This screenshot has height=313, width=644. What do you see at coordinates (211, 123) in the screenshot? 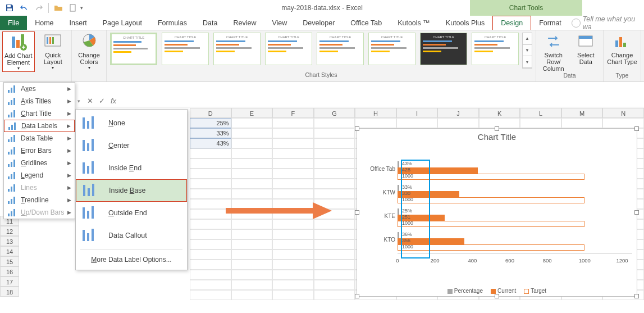
I see `cell: 25%` at bounding box center [211, 123].